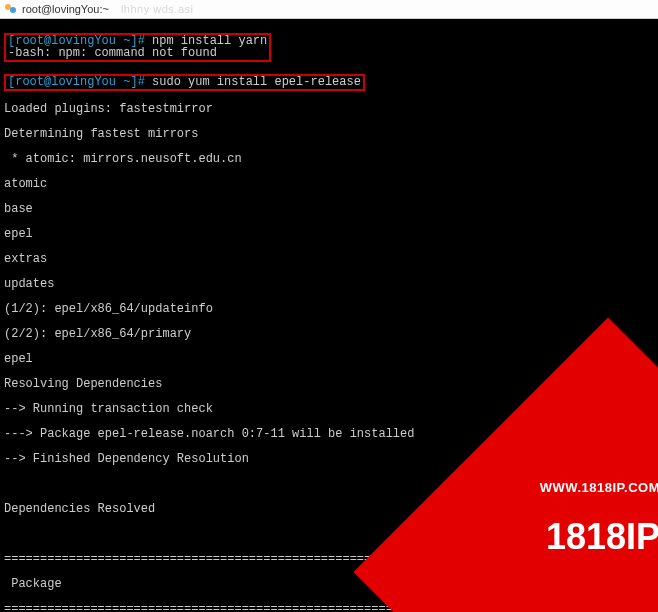 This screenshot has height=612, width=658. I want to click on badge-brand: 1818IP, so click(599, 537).